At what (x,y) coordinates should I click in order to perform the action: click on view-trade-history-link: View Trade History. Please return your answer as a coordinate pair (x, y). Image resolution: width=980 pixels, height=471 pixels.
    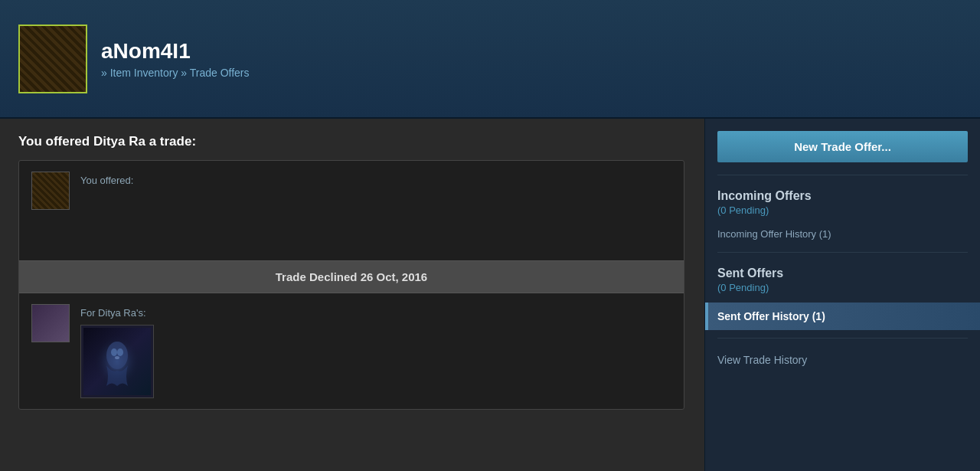
    Looking at the image, I should click on (842, 360).